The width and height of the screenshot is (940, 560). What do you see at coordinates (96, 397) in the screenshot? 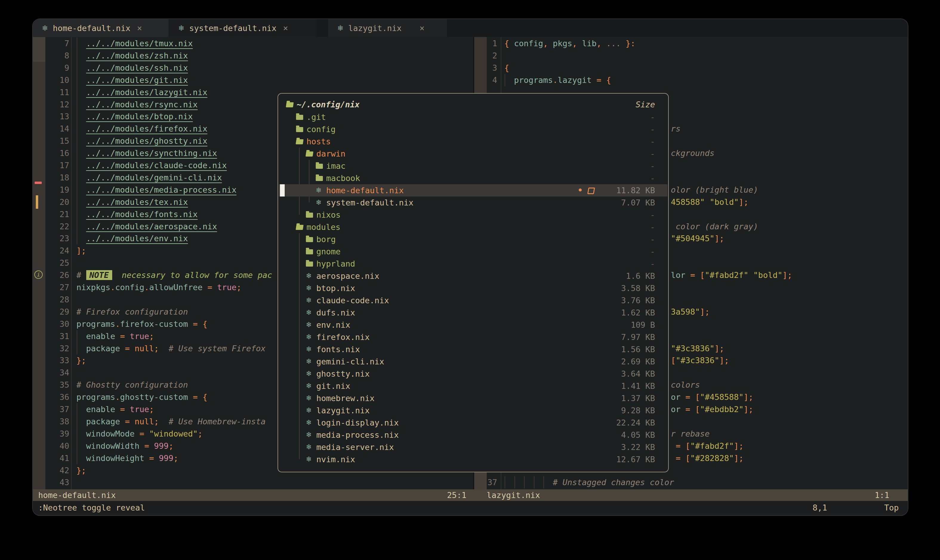
I see `code-token: programs` at bounding box center [96, 397].